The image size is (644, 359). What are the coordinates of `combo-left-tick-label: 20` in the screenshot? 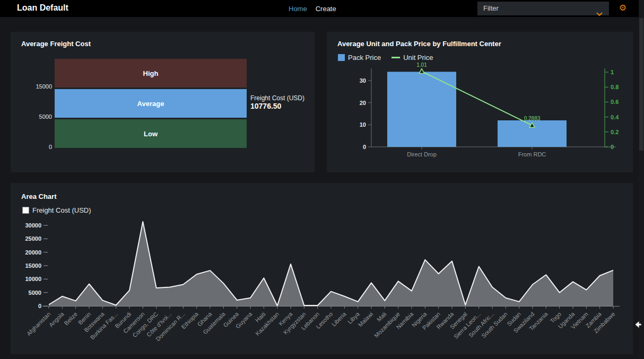 It's located at (363, 103).